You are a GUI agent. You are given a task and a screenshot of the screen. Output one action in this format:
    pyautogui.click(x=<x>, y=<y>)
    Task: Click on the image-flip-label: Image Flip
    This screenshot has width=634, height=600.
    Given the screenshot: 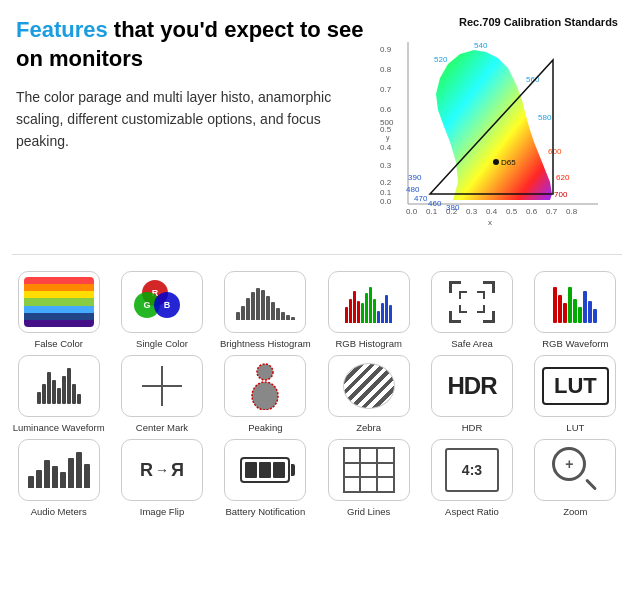 What is the action you would take?
    pyautogui.click(x=162, y=512)
    